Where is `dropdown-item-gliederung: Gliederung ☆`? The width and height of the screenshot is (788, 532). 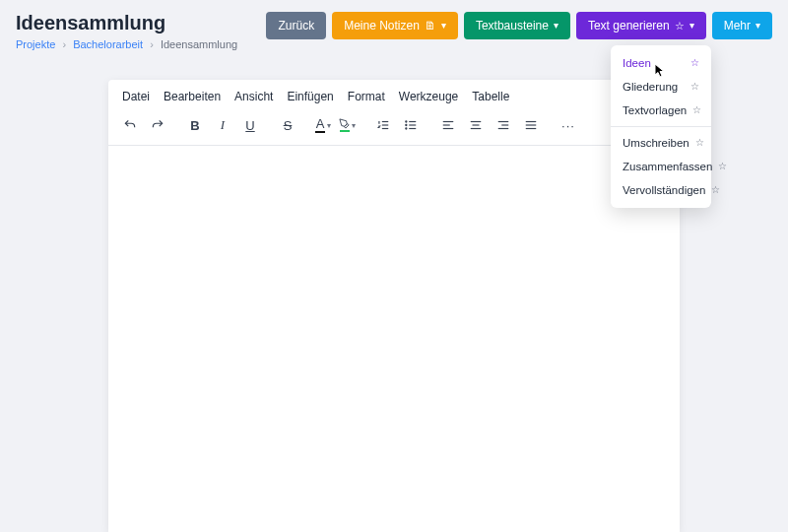
dropdown-item-gliederung: Gliederung ☆ is located at coordinates (661, 87).